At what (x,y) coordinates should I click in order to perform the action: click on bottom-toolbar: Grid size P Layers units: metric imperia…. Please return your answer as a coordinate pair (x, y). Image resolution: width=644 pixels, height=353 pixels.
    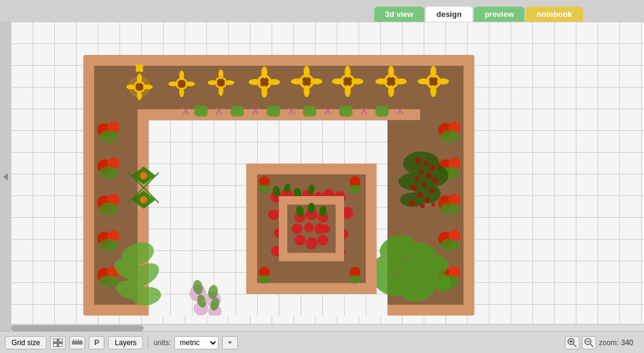
    Looking at the image, I should click on (322, 342).